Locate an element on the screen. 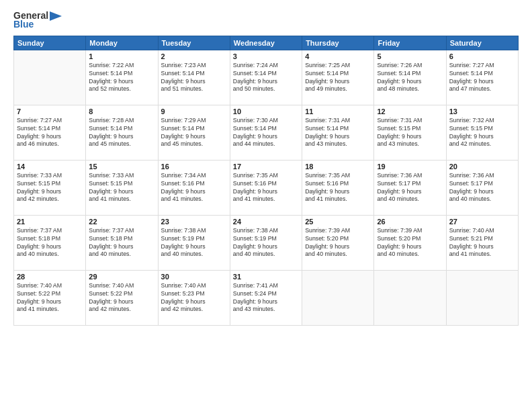 The height and width of the screenshot is (411, 532). calendar-cell: 24Sunrise: 7:38 AM Sunset: 5:19 PM Dayli… is located at coordinates (266, 242).